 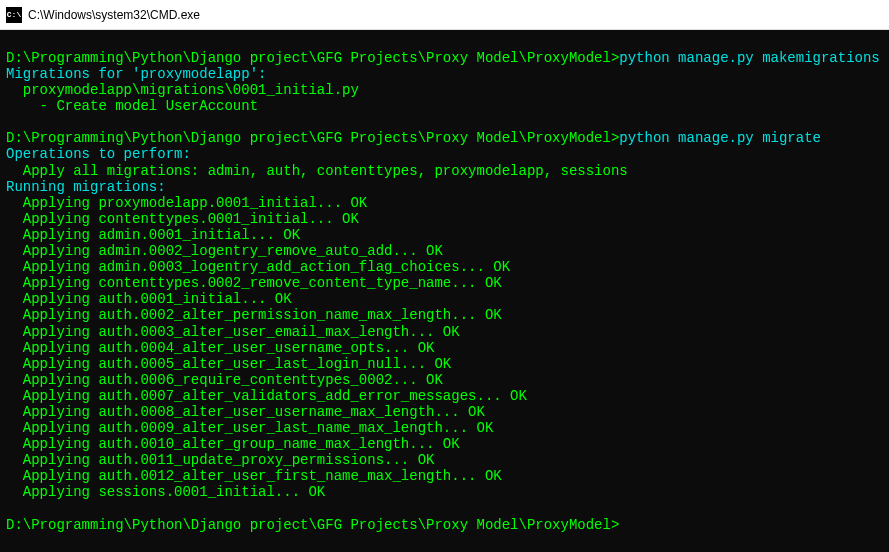 I want to click on terminal-line: - Create model UserAccount, so click(x=444, y=106).